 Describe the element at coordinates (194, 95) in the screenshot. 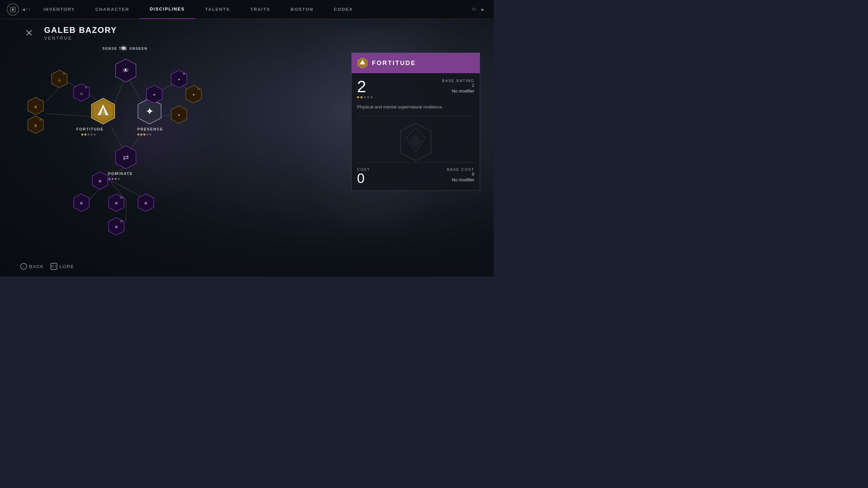

I see `node-tr-3: ✦ IV` at that location.